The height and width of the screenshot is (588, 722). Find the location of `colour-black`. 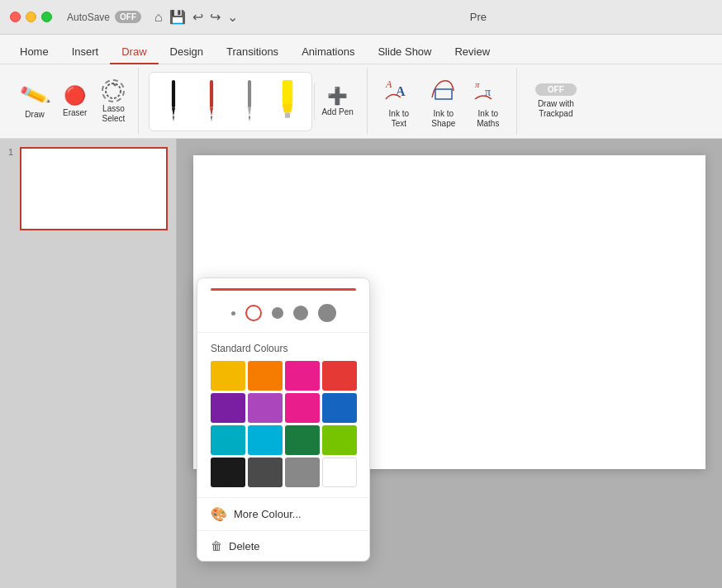

colour-black is located at coordinates (228, 472).